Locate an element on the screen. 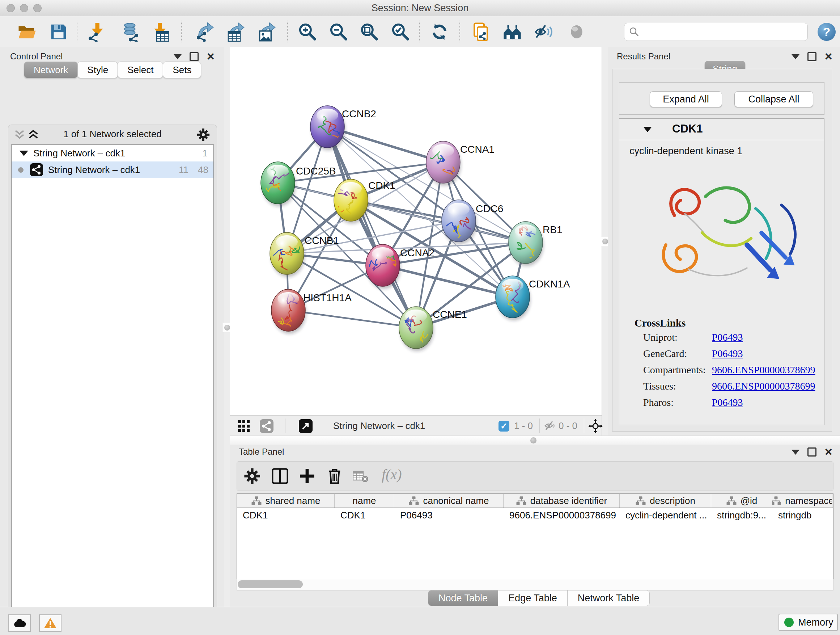 The height and width of the screenshot is (635, 840). first-neighbors-icon is located at coordinates (512, 32).